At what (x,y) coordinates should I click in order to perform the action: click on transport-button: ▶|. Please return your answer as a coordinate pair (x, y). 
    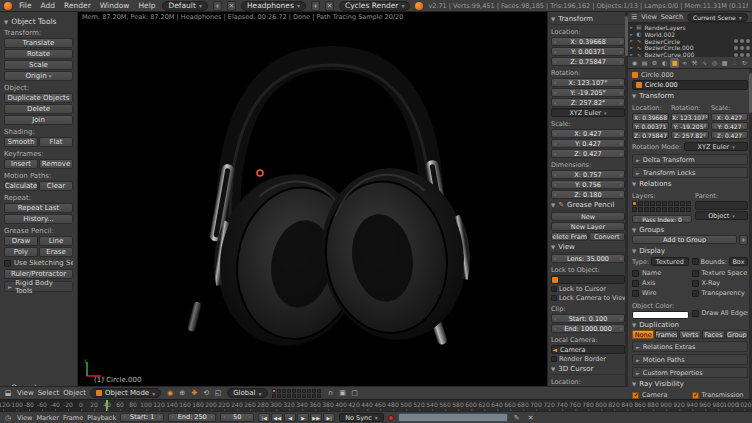
    Looking at the image, I should click on (329, 418).